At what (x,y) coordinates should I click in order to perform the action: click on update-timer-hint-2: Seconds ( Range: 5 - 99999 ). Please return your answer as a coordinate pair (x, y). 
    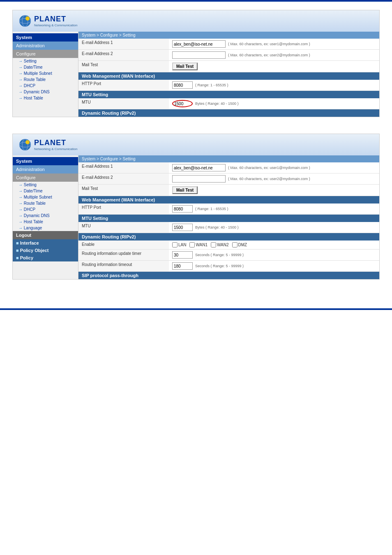
    Looking at the image, I should click on (219, 255).